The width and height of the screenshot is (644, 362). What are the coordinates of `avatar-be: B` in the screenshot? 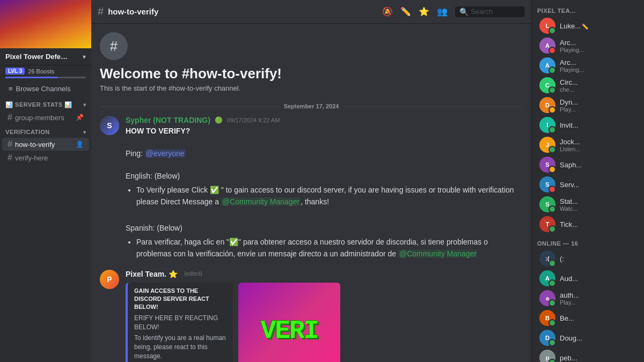 It's located at (547, 318).